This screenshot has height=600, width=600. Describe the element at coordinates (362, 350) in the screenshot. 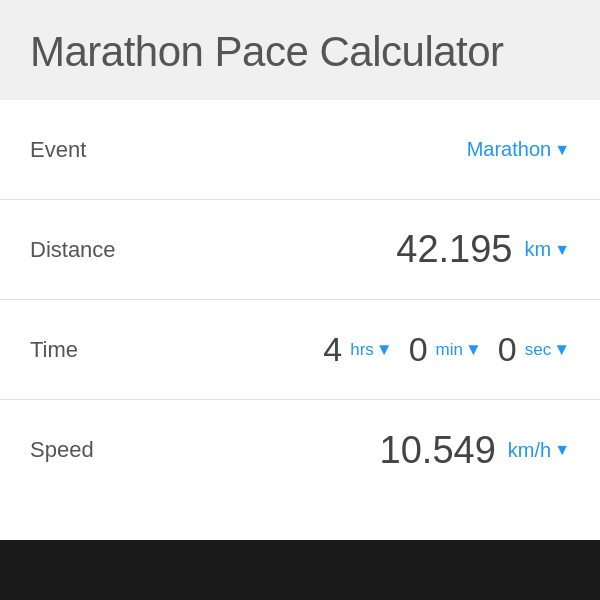

I see `time-hours-unit: hrs` at that location.